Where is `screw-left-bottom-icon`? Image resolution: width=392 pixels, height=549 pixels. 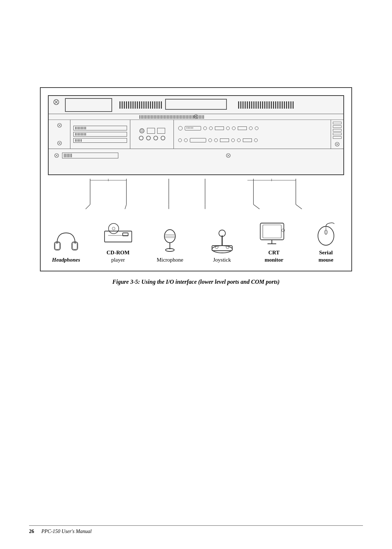 screw-left-bottom-icon is located at coordinates (60, 143).